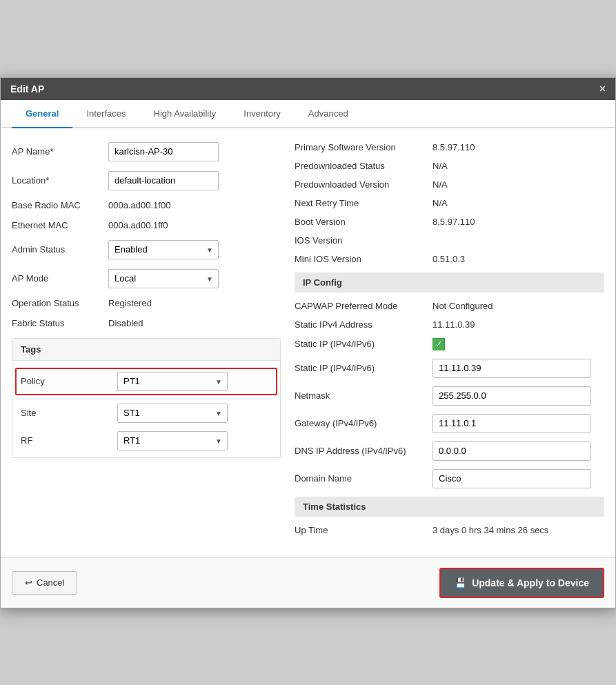  Describe the element at coordinates (512, 396) in the screenshot. I see `netmask-input` at that location.